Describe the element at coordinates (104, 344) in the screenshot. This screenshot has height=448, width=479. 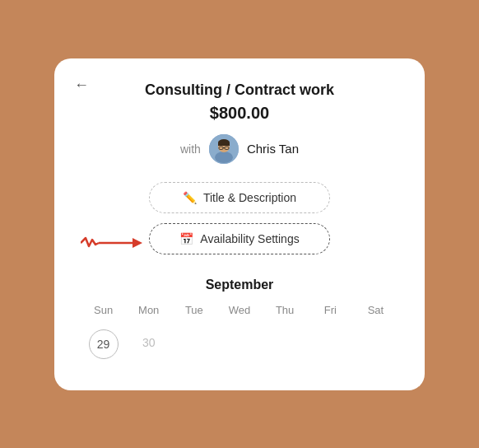
I see `day-circle-29: 29` at that location.